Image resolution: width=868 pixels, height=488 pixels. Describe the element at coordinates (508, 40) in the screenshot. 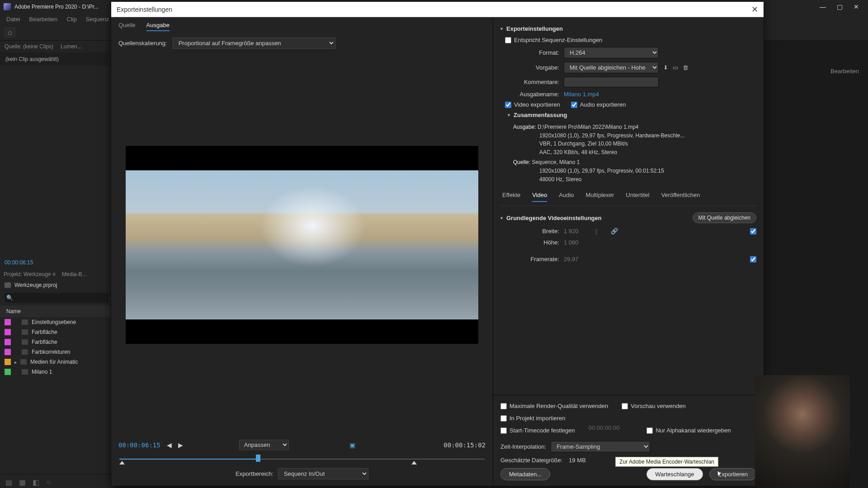

I see `match-sequence-checkbox` at that location.